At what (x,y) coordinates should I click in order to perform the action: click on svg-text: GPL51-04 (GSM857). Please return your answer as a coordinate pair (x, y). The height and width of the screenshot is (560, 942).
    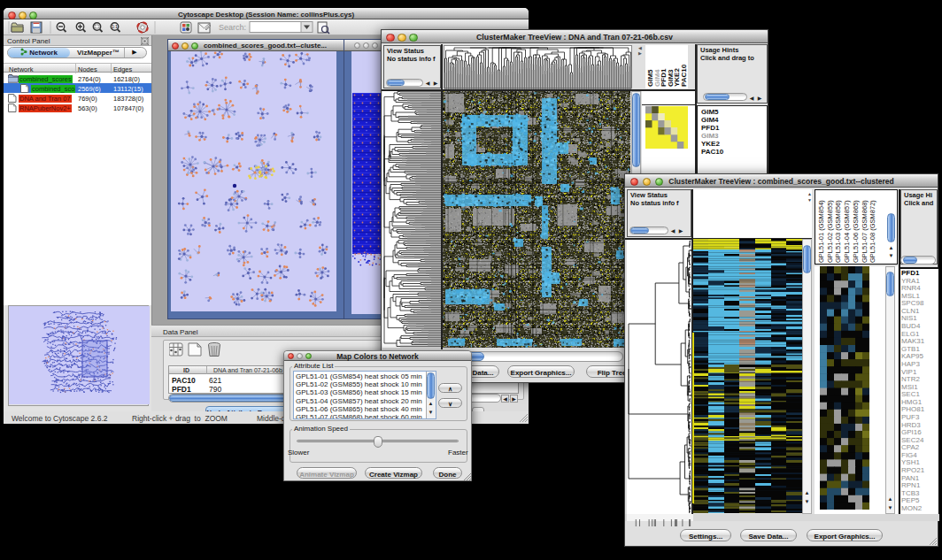
    Looking at the image, I should click on (846, 232).